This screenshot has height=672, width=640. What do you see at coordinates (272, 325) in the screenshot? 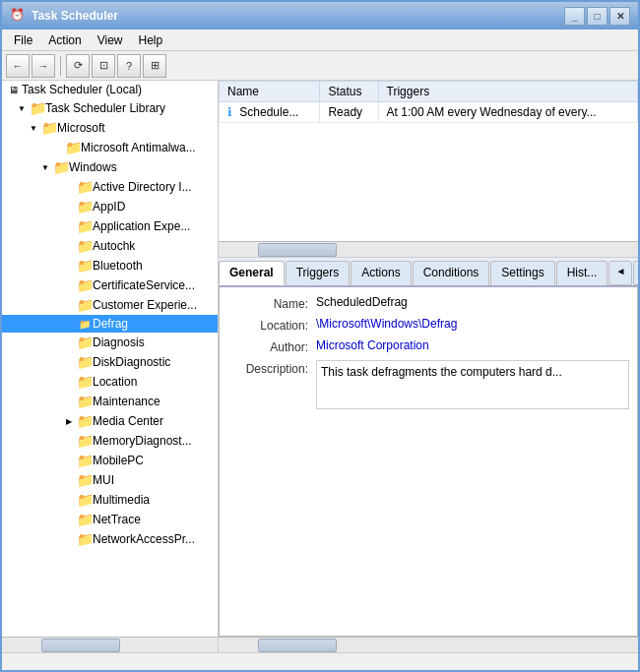
I see `location-label: Location:` at bounding box center [272, 325].